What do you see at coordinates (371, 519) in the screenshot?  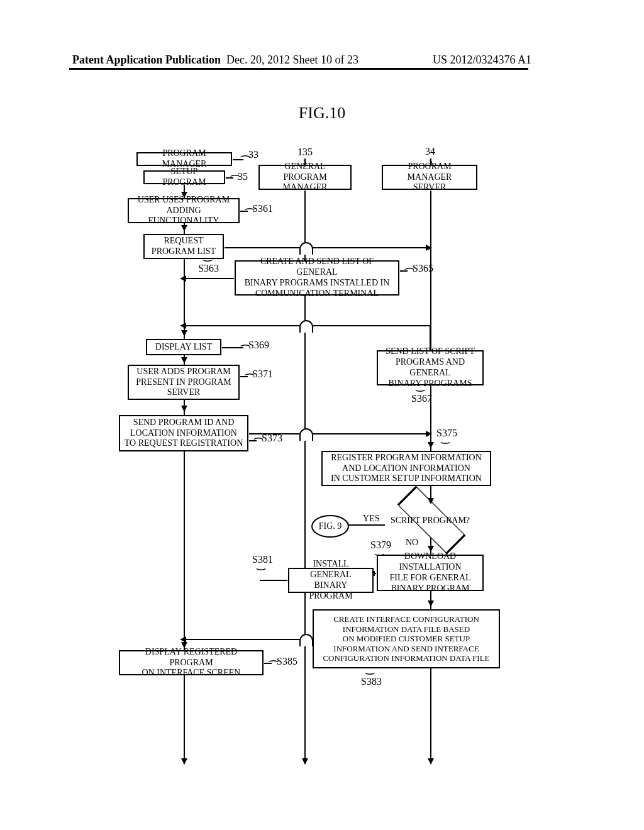 I see `label-yes: YES` at bounding box center [371, 519].